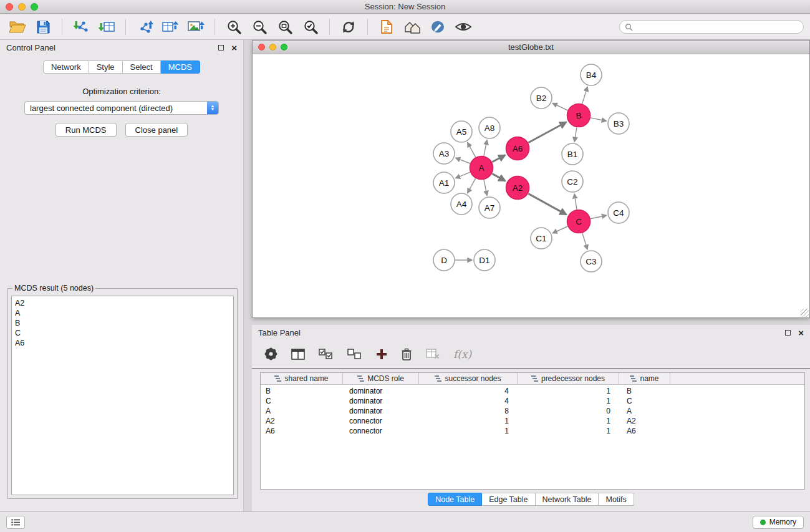 Image resolution: width=810 pixels, height=532 pixels. What do you see at coordinates (142, 67) in the screenshot?
I see `control-tab-select: Select` at bounding box center [142, 67].